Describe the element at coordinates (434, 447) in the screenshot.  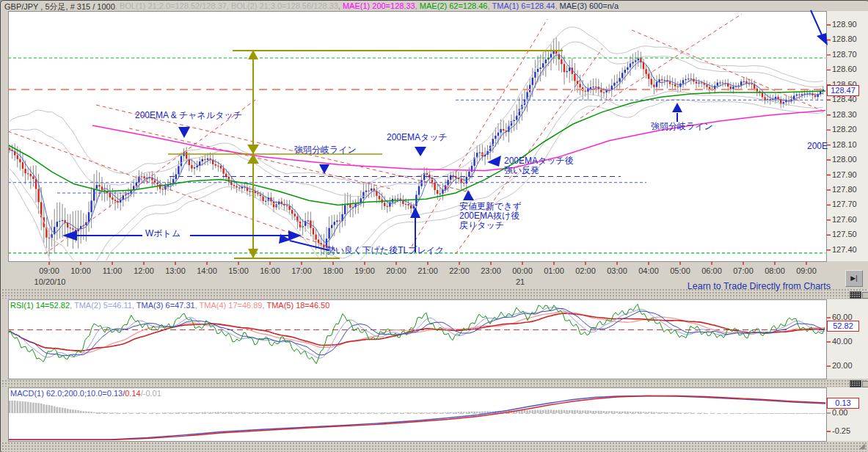
I see `bottom-bar` at that location.